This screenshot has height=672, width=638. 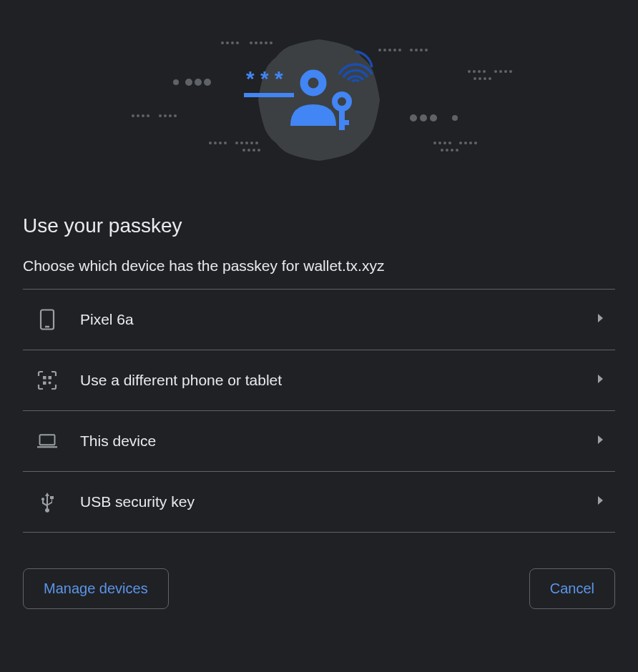 What do you see at coordinates (319, 266) in the screenshot?
I see `dialog-subtitle: Choose which device has the passkey for …` at bounding box center [319, 266].